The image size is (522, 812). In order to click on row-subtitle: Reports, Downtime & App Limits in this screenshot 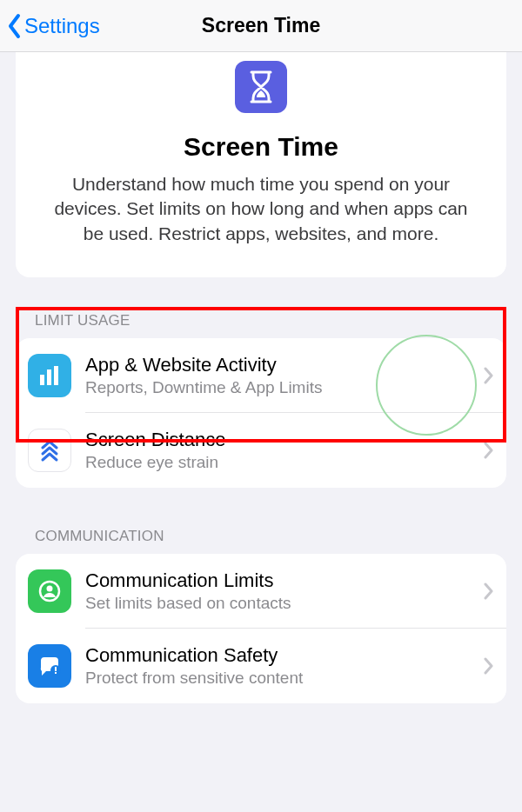, I will do `click(281, 388)`.